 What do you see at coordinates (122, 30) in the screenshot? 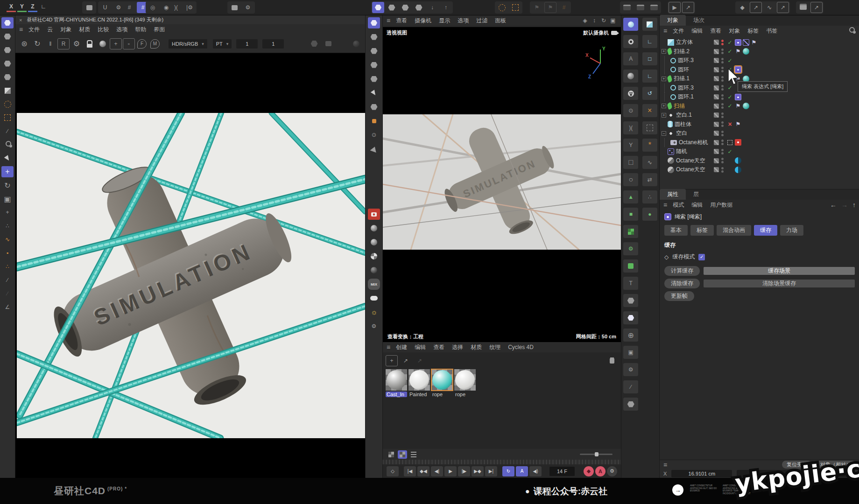
I see `menu-options: 选项` at bounding box center [122, 30].